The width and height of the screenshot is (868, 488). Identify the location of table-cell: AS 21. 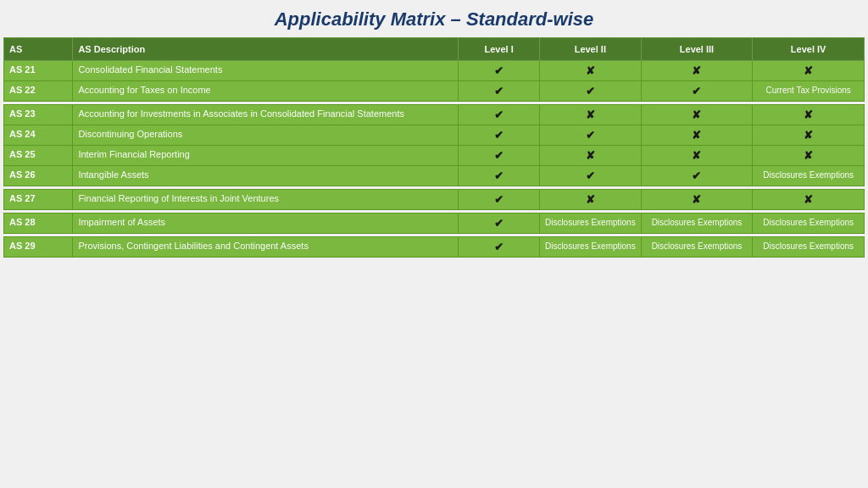
(39, 71).